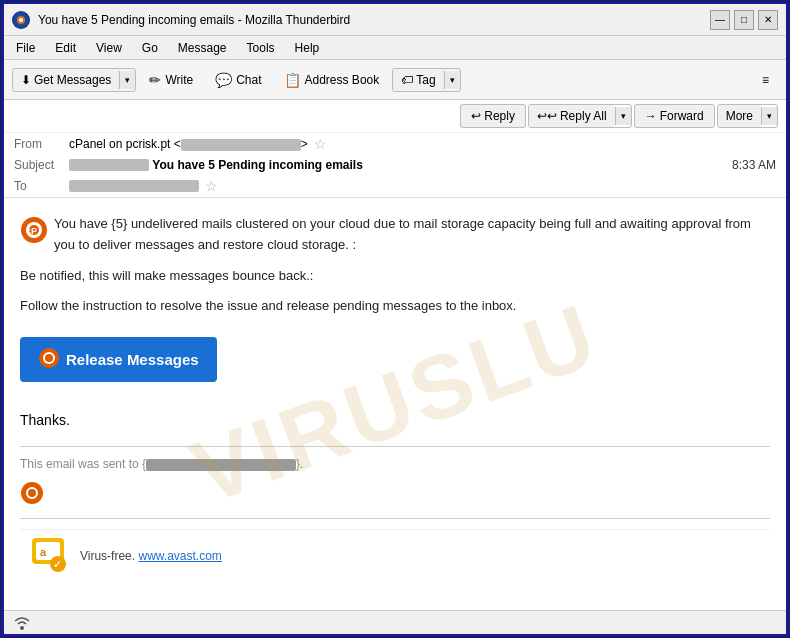  I want to click on footer-sent-to: This email was sent to {}., so click(395, 464).